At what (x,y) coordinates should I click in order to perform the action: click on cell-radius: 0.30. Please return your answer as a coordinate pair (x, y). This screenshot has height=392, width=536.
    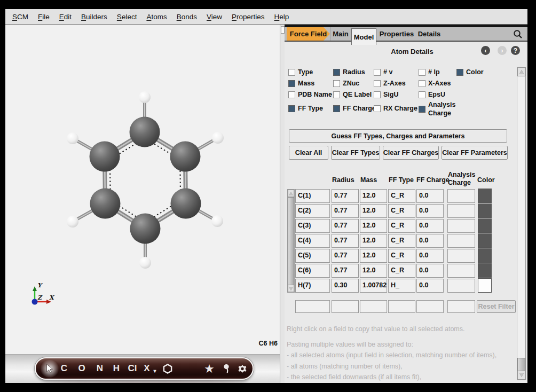
    Looking at the image, I should click on (345, 286).